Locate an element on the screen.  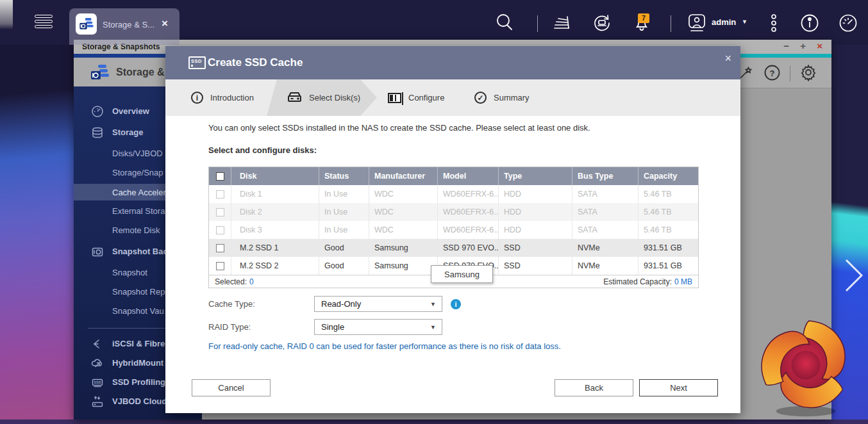
settings-gear-icon is located at coordinates (808, 74).